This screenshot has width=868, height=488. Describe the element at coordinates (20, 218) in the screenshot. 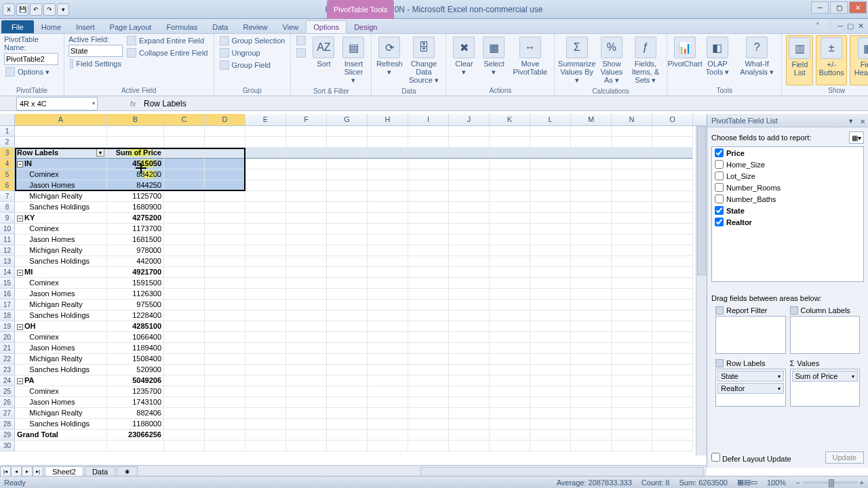

I see `collapse-group-icon: −` at that location.